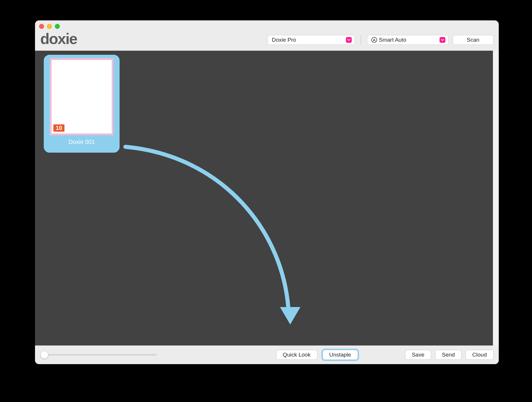 Image resolution: width=532 pixels, height=402 pixels. What do you see at coordinates (448, 355) in the screenshot?
I see `send-button: Send` at bounding box center [448, 355].